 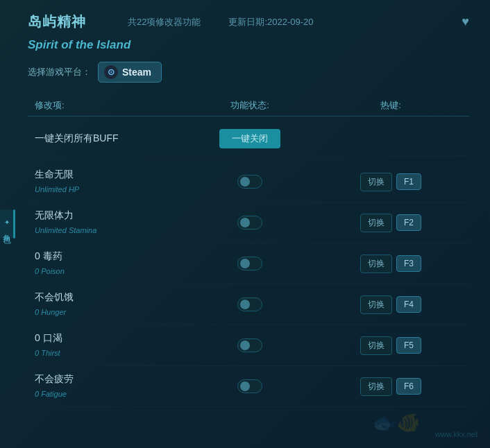 What do you see at coordinates (409, 182) in the screenshot?
I see `hotkey-key: F1` at bounding box center [409, 182].